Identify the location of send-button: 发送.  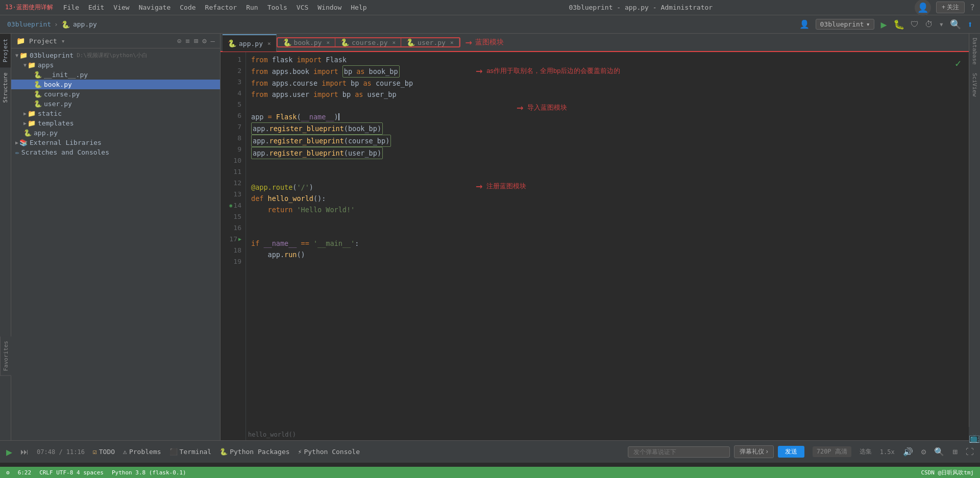
(791, 452).